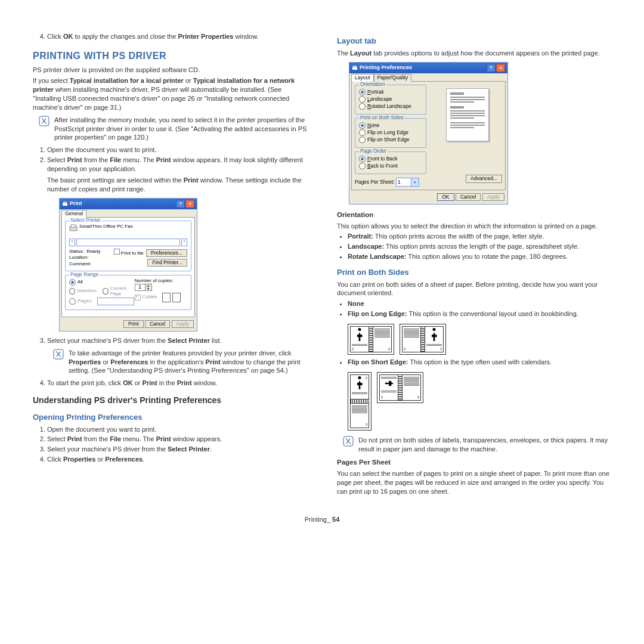 The height and width of the screenshot is (644, 644). I want to click on collate-checkbox: ✓, so click(138, 298).